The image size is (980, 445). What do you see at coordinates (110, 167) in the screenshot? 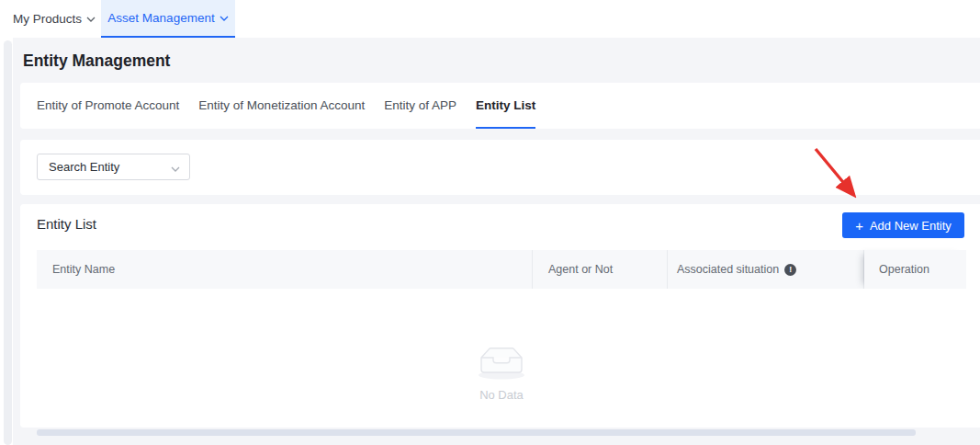
I see `search-entity-select-value: Search Entity` at bounding box center [110, 167].